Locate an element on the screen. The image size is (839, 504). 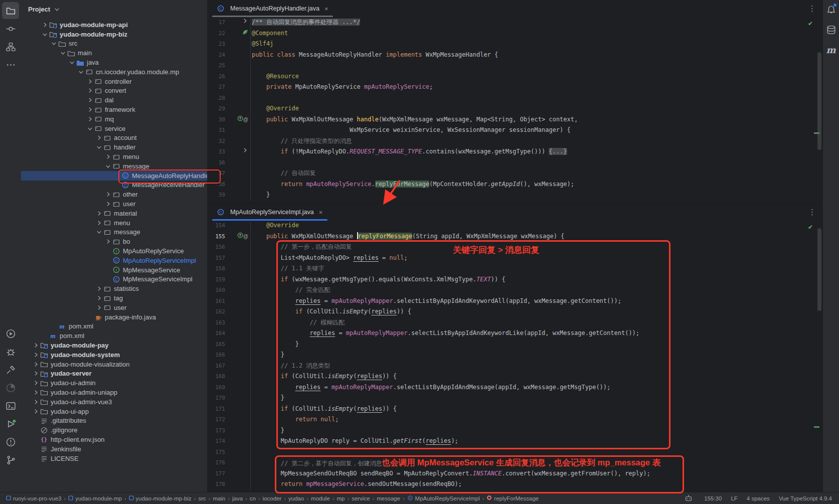
tab-message-auto-reply-handler: C MessageAutoReplyHandler.java × is located at coordinates (273, 9).